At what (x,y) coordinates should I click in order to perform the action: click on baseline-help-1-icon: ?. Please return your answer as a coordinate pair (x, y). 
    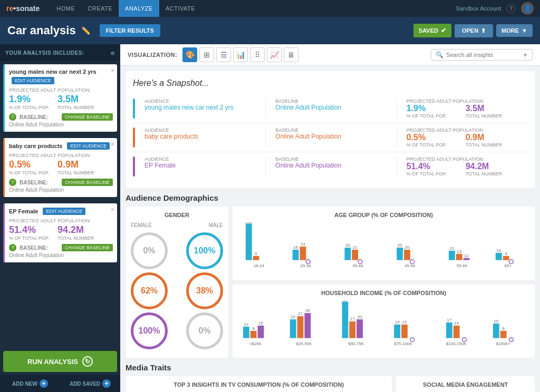
    Looking at the image, I should click on (13, 117).